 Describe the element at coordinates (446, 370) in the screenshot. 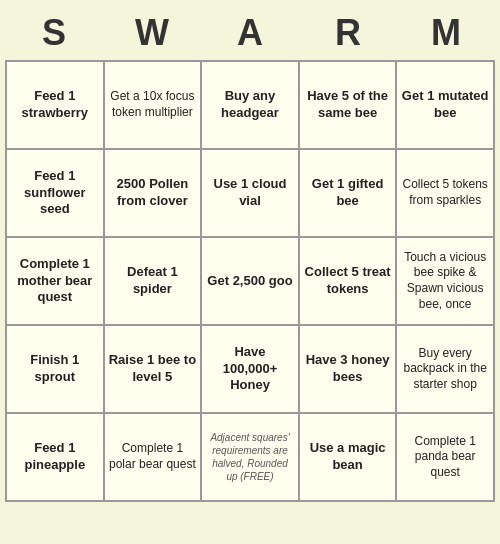

I see `bingo-cell: Buy every backpack in the starter shop` at that location.